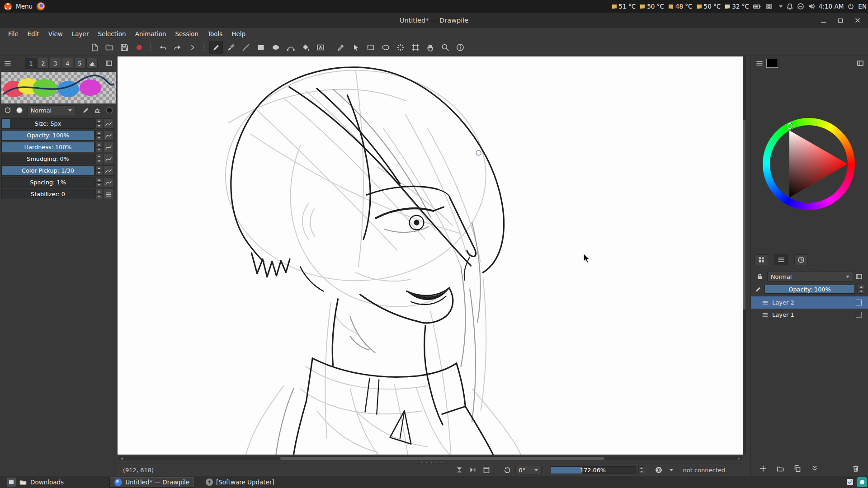 The width and height of the screenshot is (868, 488). Describe the element at coordinates (240, 482) in the screenshot. I see `taskbar-item-software-updater: [Software Updater]` at that location.